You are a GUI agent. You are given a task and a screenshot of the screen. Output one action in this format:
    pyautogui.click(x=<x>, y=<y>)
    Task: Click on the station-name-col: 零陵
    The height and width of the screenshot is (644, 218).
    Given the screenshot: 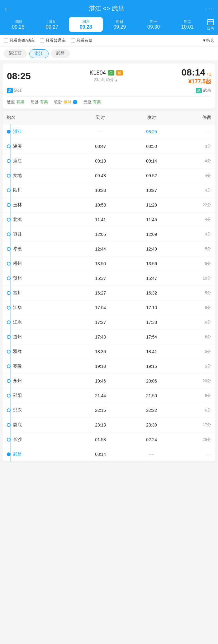 What is the action you would take?
    pyautogui.click(x=41, y=366)
    